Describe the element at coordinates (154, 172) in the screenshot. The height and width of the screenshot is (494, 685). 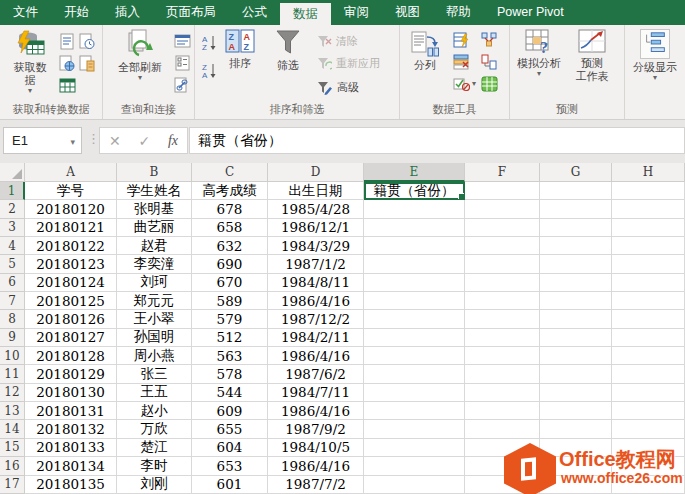
I see `column-header-B: B` at that location.